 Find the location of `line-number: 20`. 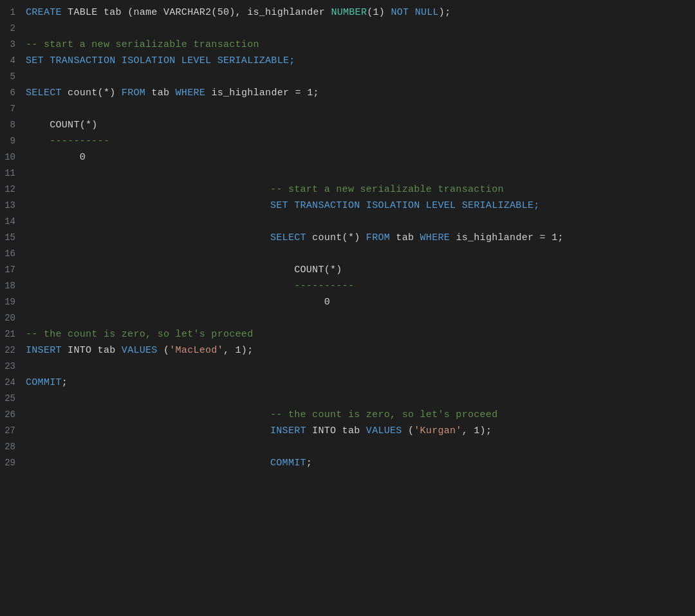

line-number: 20 is located at coordinates (13, 318).